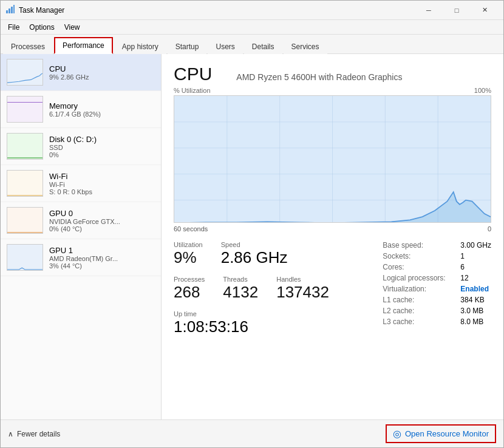 The height and width of the screenshot is (448, 504). Describe the element at coordinates (102, 229) in the screenshot. I see `gpu0-sub2: 0% (40 °C)` at that location.